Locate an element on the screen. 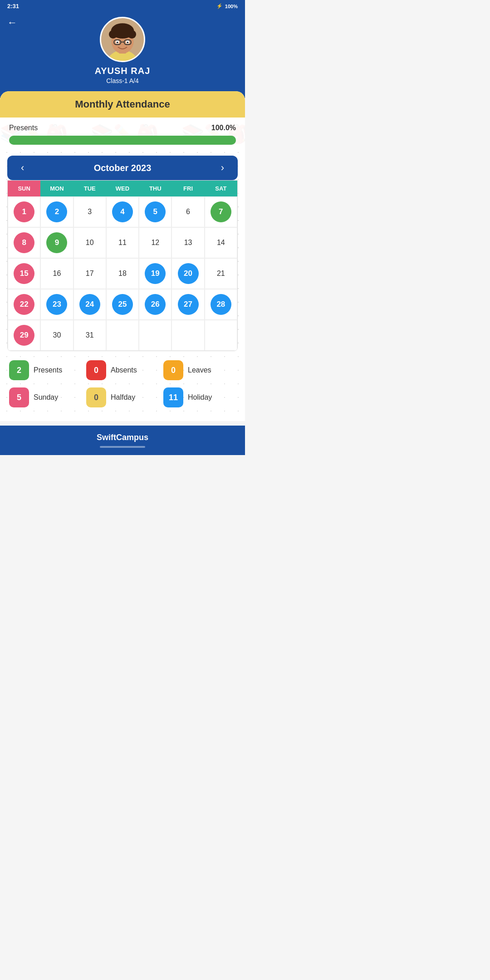 The image size is (490, 980). app-header: ← is located at coordinates (122, 55).